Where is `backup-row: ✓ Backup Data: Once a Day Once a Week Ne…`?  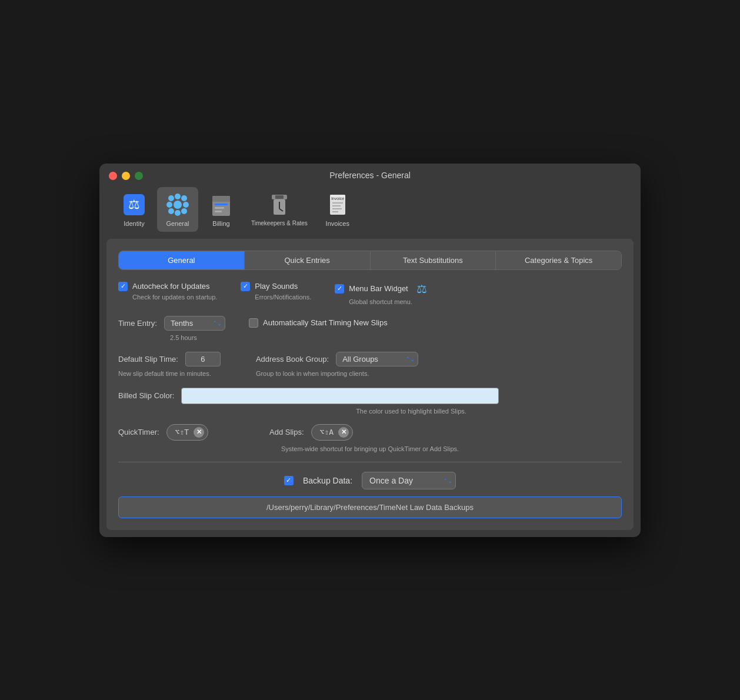 backup-row: ✓ Backup Data: Once a Day Once a Week Ne… is located at coordinates (370, 481).